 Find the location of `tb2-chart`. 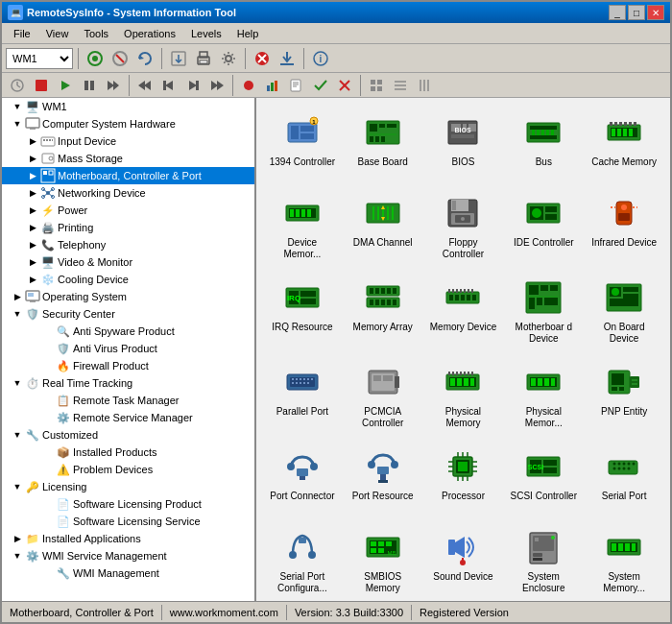

tb2-chart is located at coordinates (273, 85).